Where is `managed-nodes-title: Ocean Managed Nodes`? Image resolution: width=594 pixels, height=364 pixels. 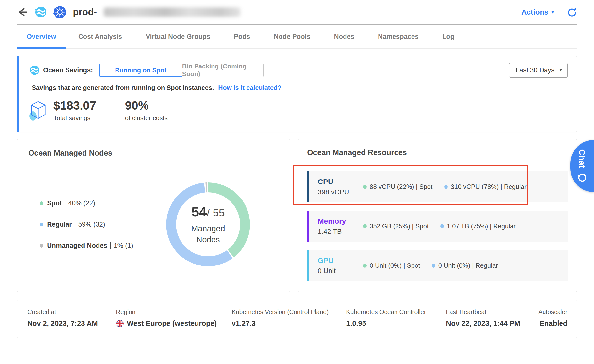 managed-nodes-title: Ocean Managed Nodes is located at coordinates (154, 153).